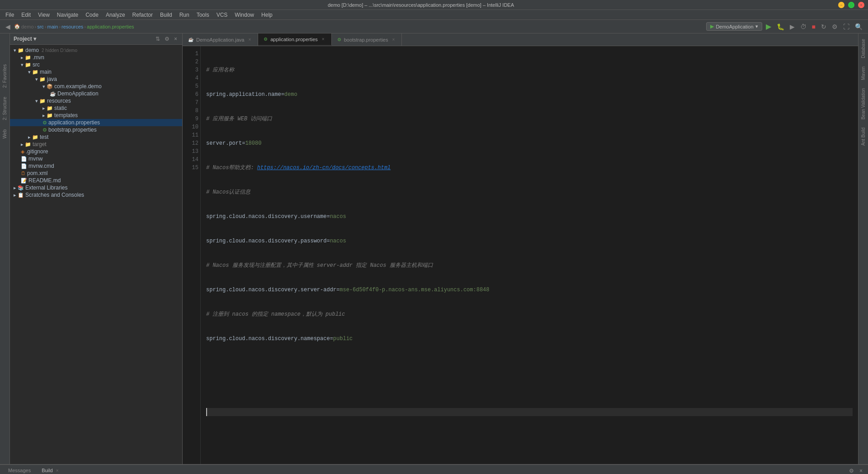  What do you see at coordinates (96, 144) in the screenshot?
I see `tree-item-target: ▸ 📁 target` at bounding box center [96, 144].